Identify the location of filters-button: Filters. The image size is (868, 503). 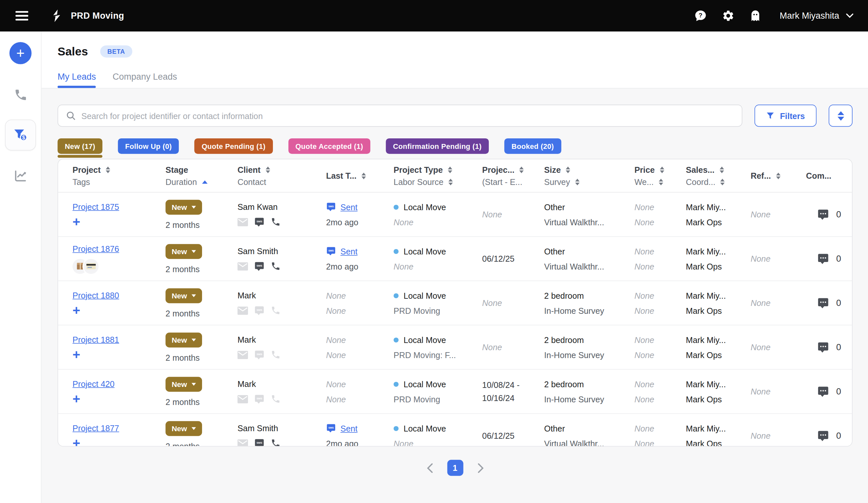
(785, 116).